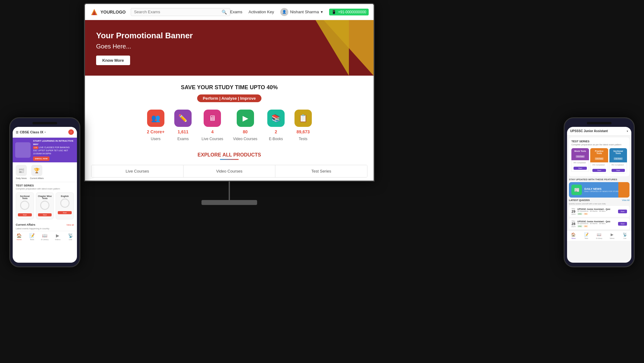 The image size is (644, 363). What do you see at coordinates (305, 12) in the screenshot?
I see `nav-username: Nishant Sharma` at bounding box center [305, 12].